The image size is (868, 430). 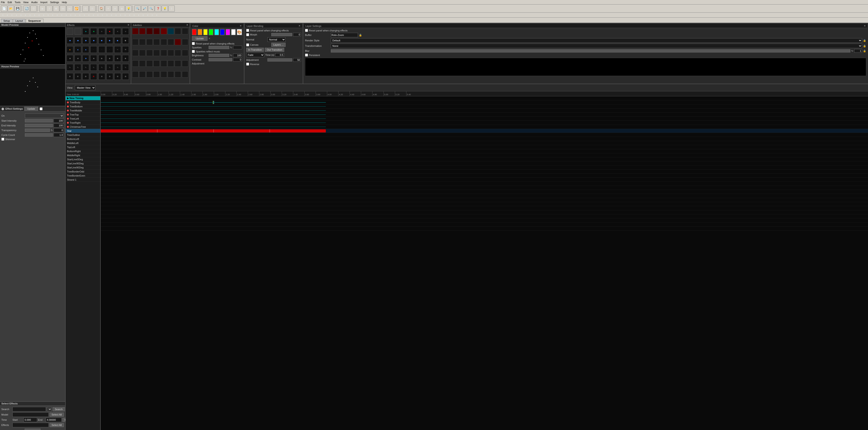 I want to click on new-btn: 📄, so click(x=4, y=9).